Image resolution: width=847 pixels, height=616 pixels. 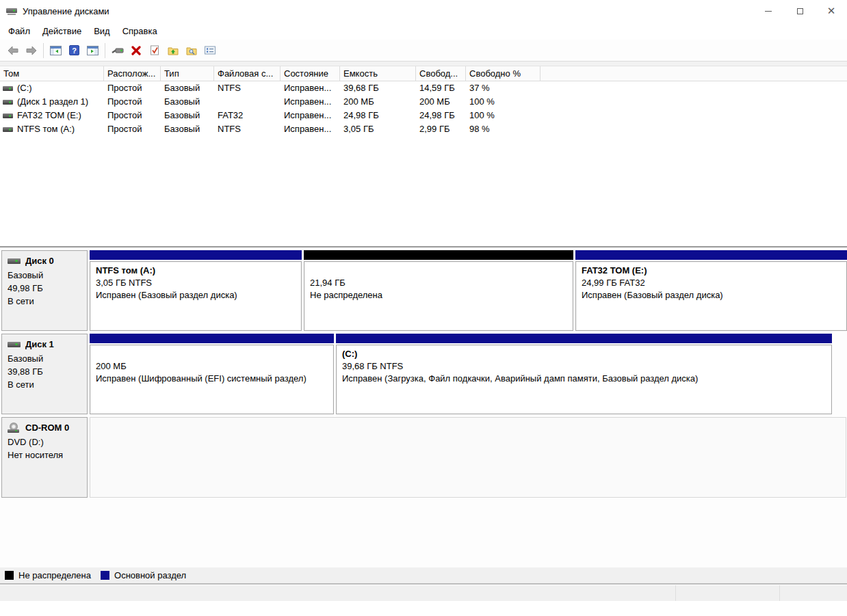 I want to click on title-bar: Управление дисками ✕, so click(x=423, y=11).